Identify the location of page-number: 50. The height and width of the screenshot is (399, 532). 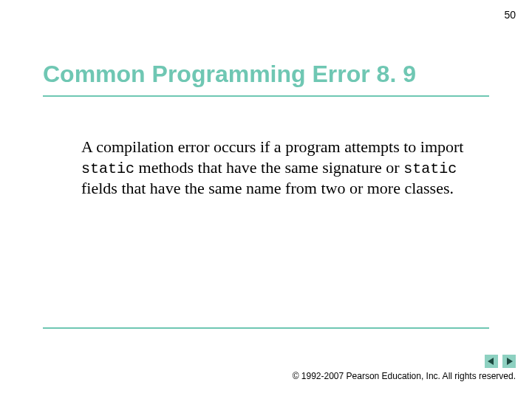
(510, 15).